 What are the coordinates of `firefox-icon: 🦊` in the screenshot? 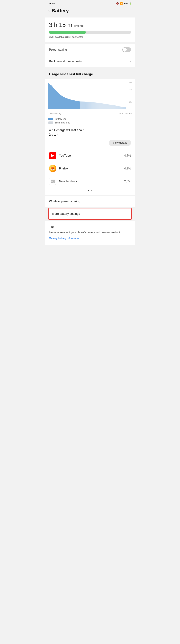 It's located at (52, 168).